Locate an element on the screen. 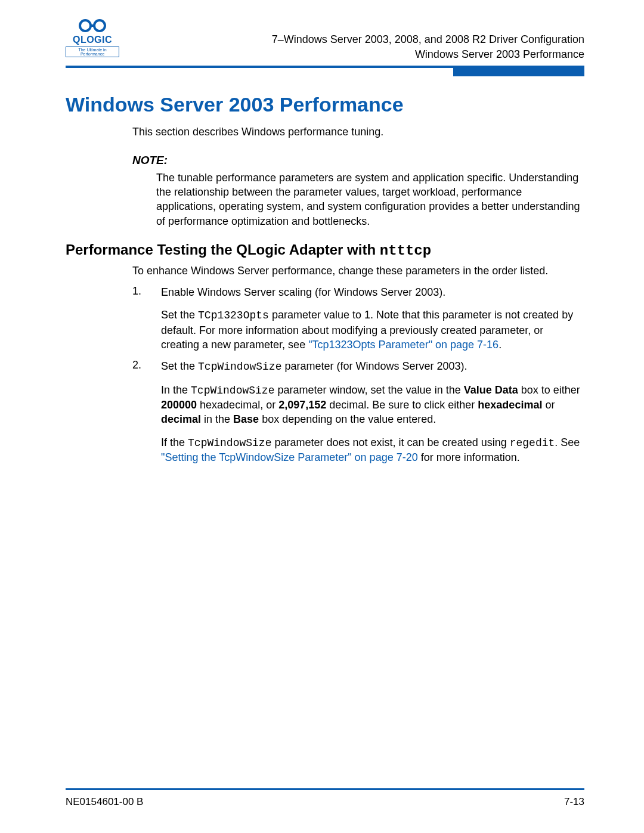 This screenshot has height=833, width=644. logo: QLOGIC The Ultimate in Performance is located at coordinates (92, 38).